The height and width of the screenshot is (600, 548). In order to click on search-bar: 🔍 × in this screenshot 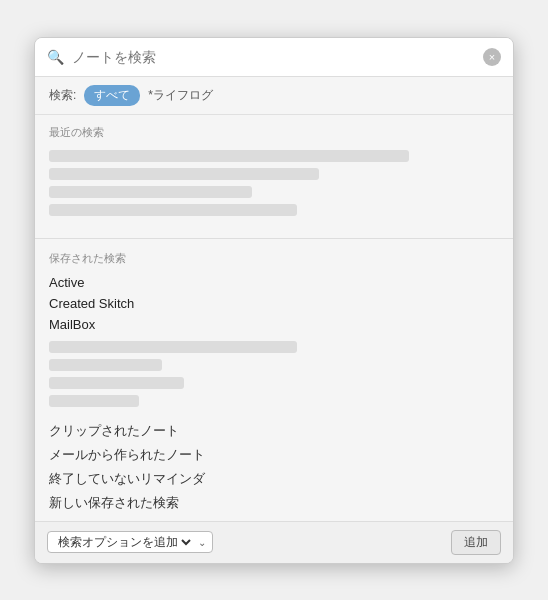, I will do `click(274, 58)`.